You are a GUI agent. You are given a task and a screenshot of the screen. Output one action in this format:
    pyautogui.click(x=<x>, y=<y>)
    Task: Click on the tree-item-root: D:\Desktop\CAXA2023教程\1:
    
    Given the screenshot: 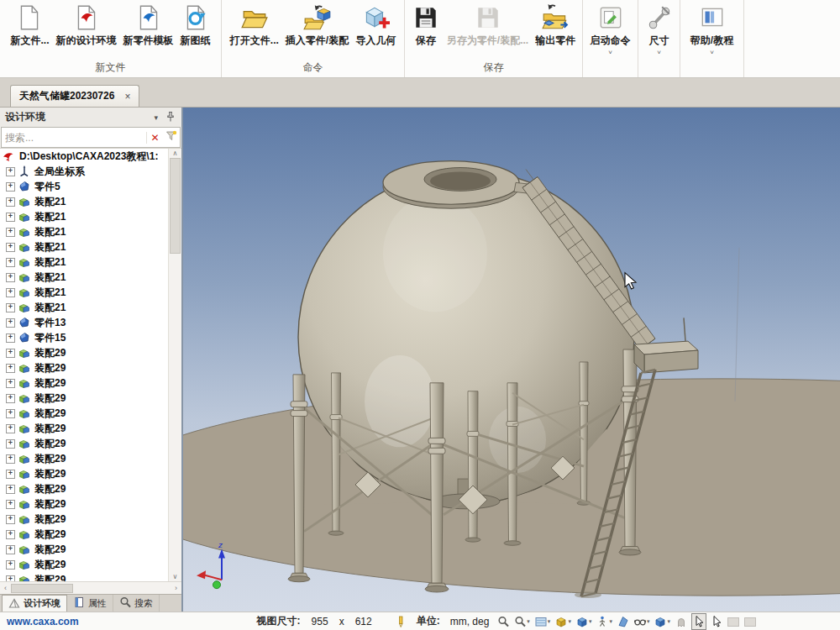 What is the action you would take?
    pyautogui.click(x=84, y=156)
    